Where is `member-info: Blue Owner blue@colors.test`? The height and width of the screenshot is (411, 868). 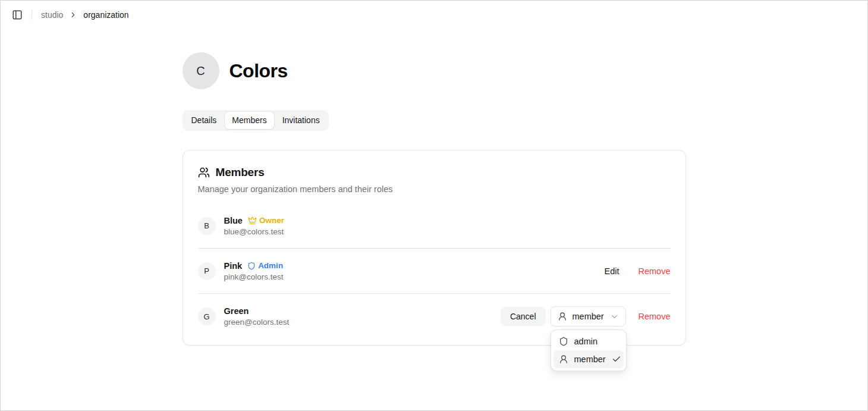
member-info: Blue Owner blue@colors.test is located at coordinates (254, 226).